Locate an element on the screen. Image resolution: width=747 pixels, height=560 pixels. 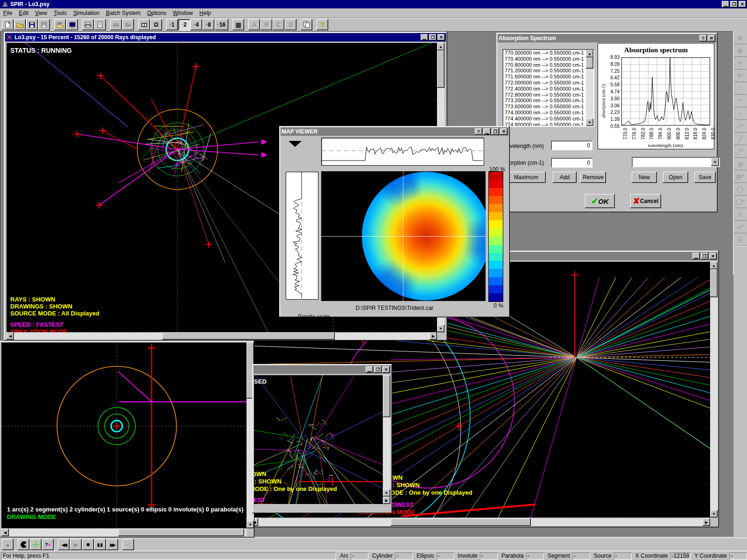
scroll-up-button: ▲ is located at coordinates (441, 47).